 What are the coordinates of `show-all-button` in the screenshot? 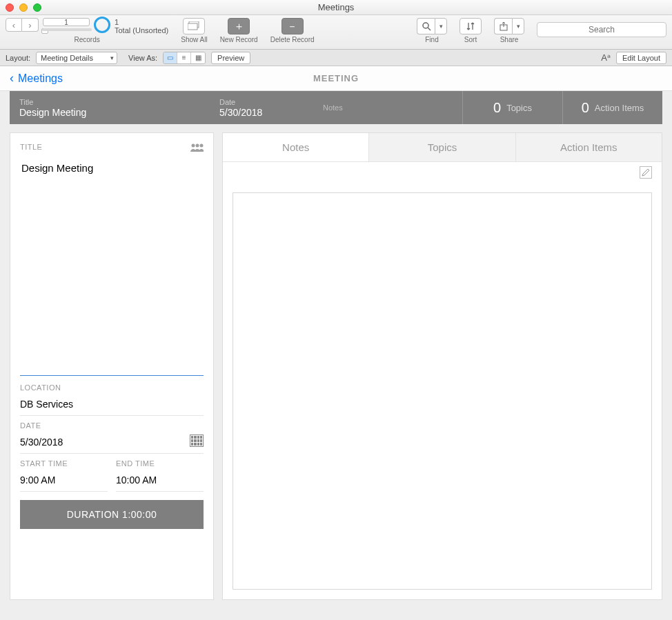 It's located at (194, 26).